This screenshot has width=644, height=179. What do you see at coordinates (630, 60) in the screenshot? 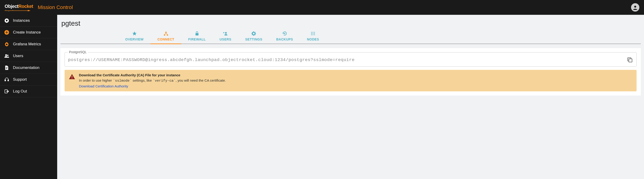
I see `copy-icon` at bounding box center [630, 60].